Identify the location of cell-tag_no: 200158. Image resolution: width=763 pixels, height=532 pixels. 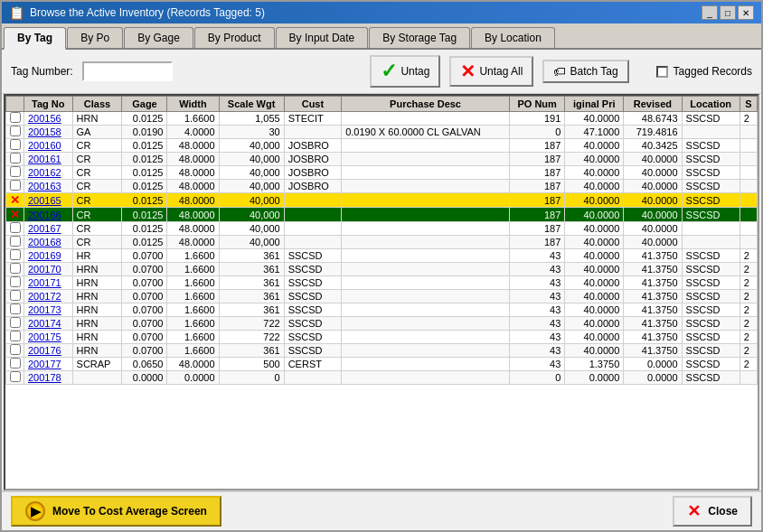
(49, 132).